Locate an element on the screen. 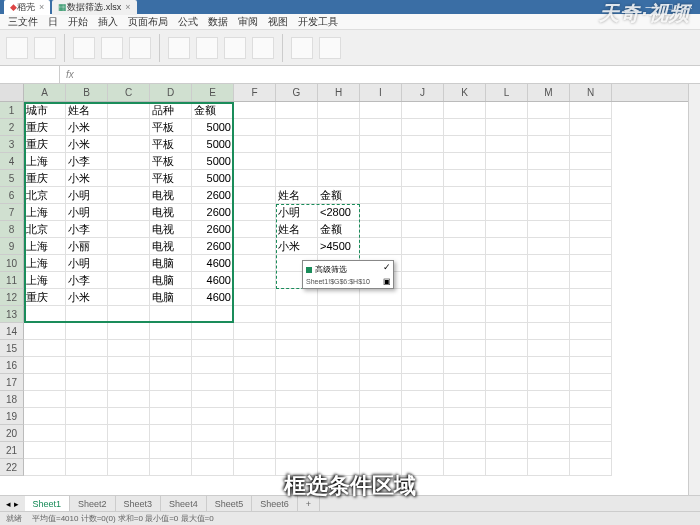  col-header: C is located at coordinates (129, 92).